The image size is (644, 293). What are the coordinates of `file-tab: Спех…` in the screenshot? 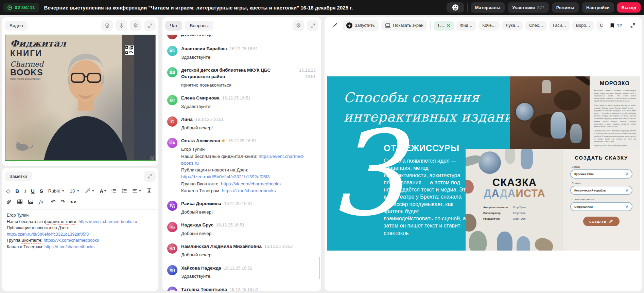 It's located at (536, 26).